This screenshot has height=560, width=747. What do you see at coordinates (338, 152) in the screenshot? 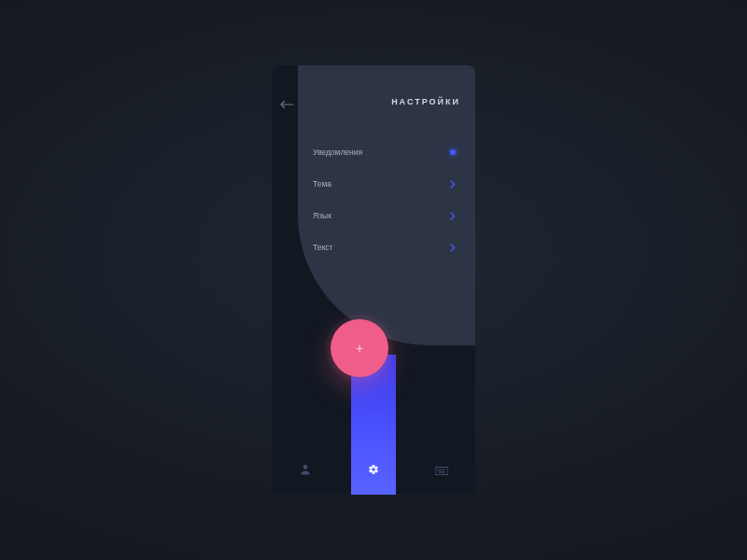
I see `settings-row-label: Уведомления` at bounding box center [338, 152].